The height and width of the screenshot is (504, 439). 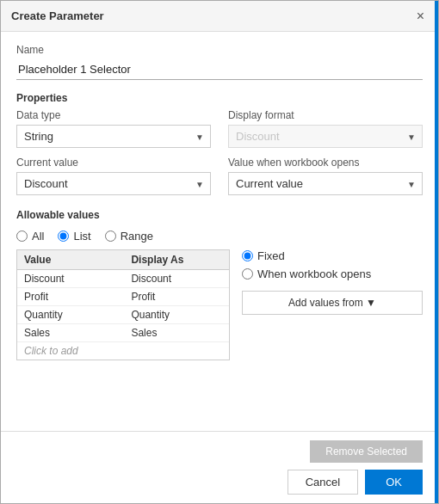 What do you see at coordinates (271, 256) in the screenshot?
I see `radio-fixed-label: Fixed` at bounding box center [271, 256].